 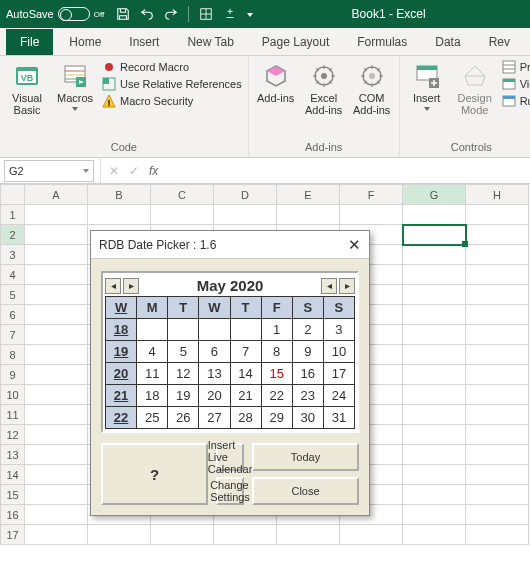 I want to click on calendar-day: 8, so click(x=276, y=352).